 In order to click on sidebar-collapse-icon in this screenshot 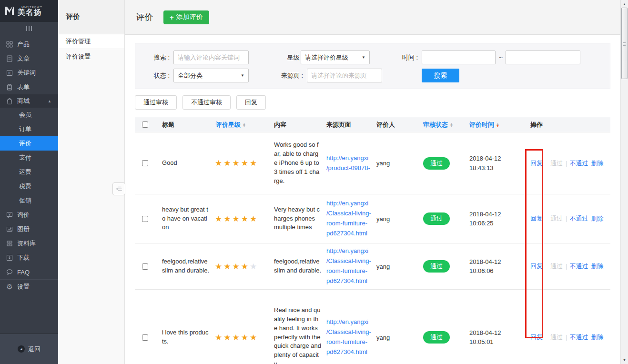, I will do `click(29, 29)`.